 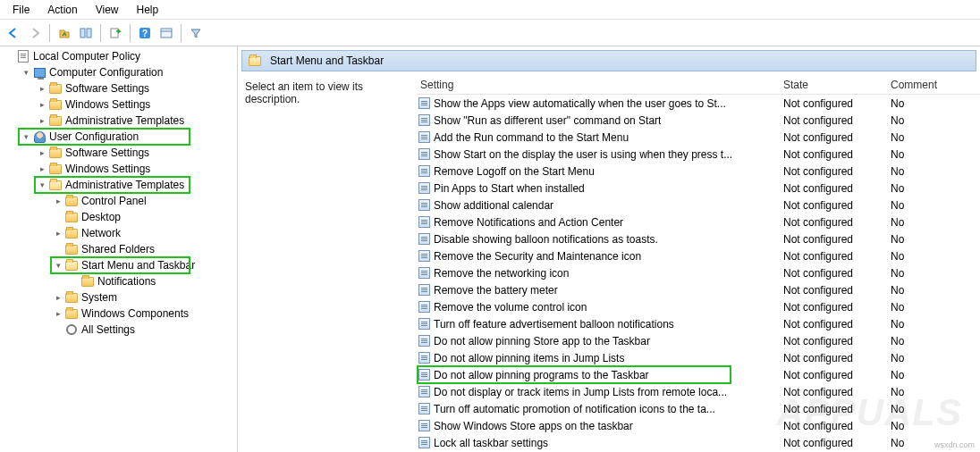 What do you see at coordinates (837, 85) in the screenshot?
I see `col-state: State` at bounding box center [837, 85].